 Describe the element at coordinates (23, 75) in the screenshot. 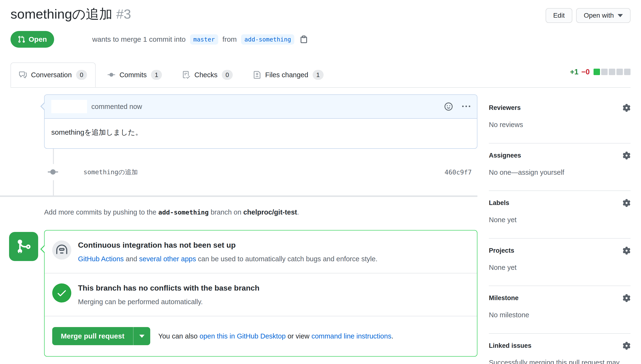

I see `comment-discussion-icon` at that location.